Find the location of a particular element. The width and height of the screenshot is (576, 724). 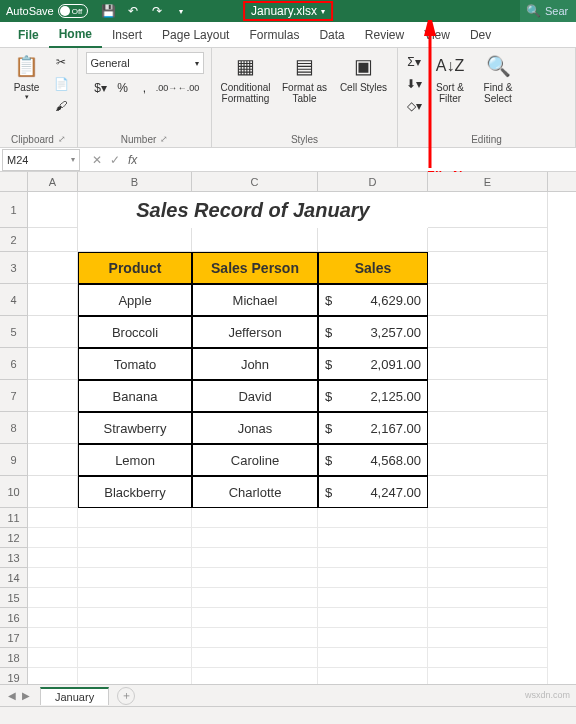

col-header-E: E is located at coordinates (488, 182).